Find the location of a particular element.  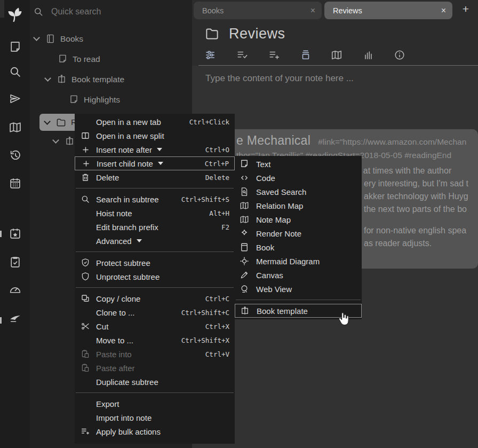

note-info-chart-icon is located at coordinates (368, 55).